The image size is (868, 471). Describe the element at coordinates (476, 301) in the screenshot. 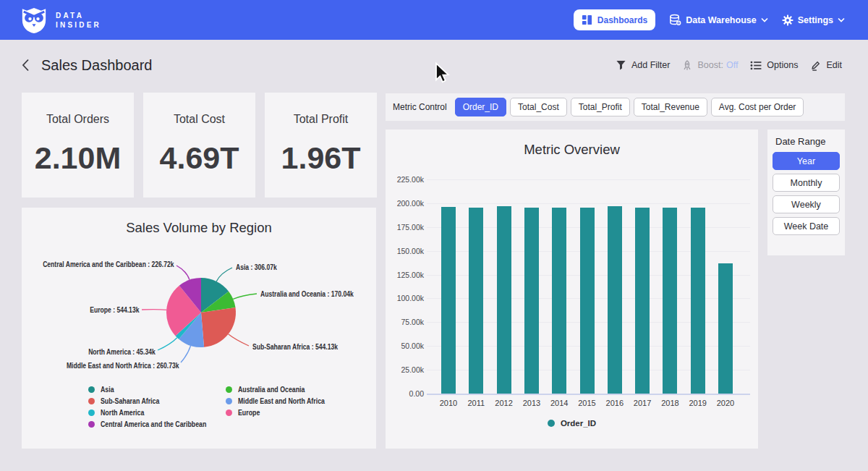

I see `bar-2011` at that location.